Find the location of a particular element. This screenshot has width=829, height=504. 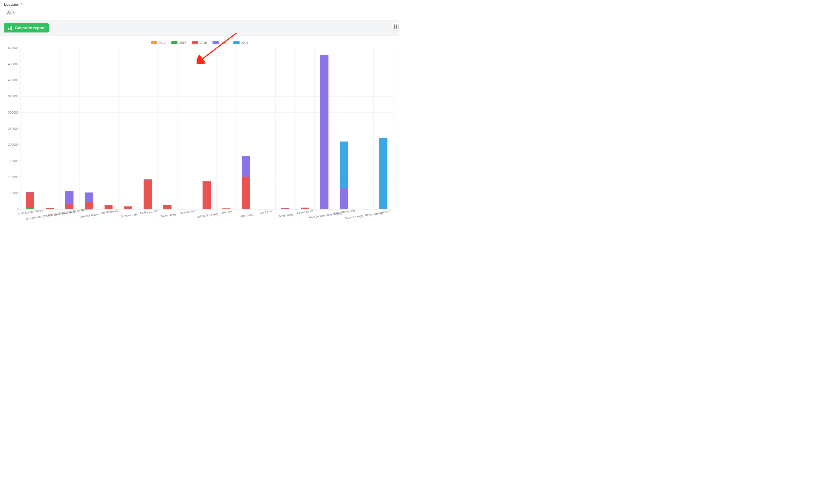

required-marker: * is located at coordinates (22, 4).